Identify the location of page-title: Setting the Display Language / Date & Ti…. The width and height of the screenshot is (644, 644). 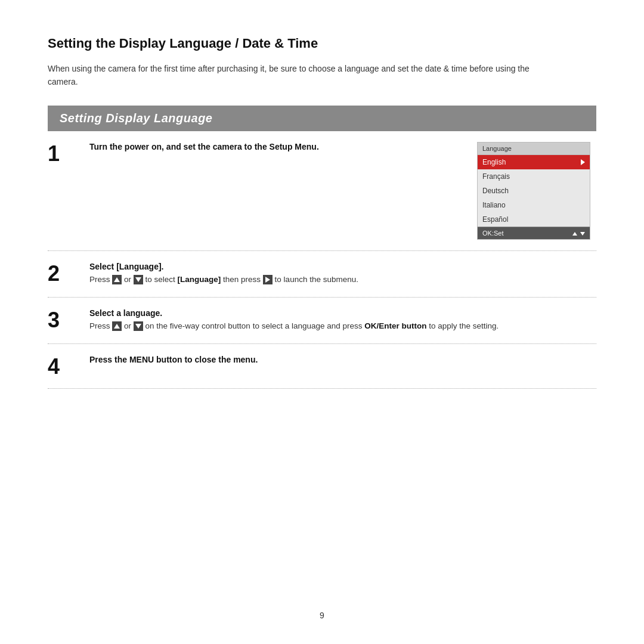
(322, 44).